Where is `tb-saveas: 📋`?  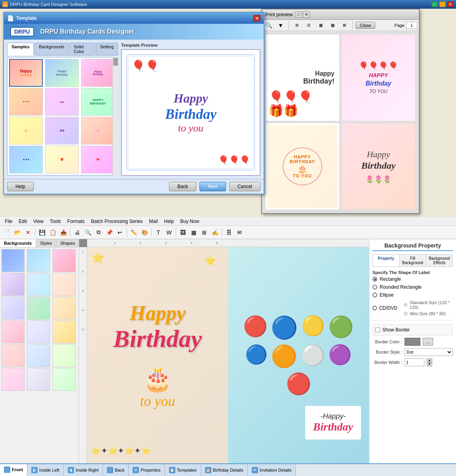 tb-saveas: 📋 is located at coordinates (53, 232).